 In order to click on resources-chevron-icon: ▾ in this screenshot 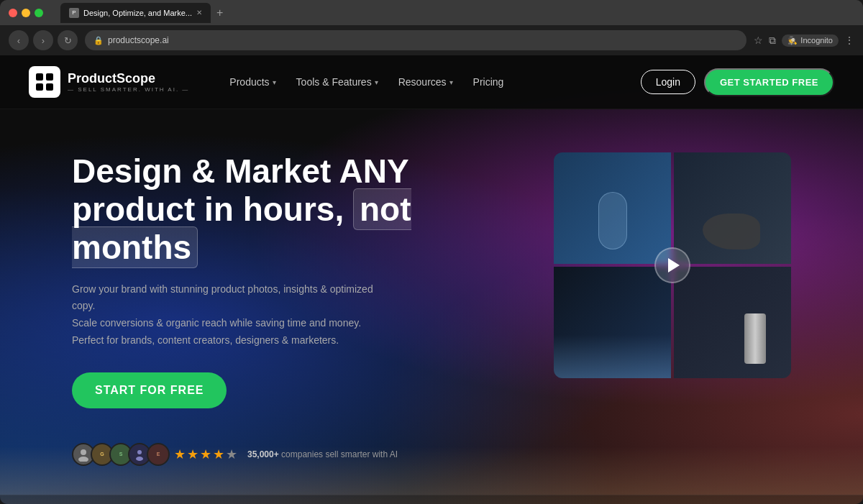, I will do `click(452, 82)`.